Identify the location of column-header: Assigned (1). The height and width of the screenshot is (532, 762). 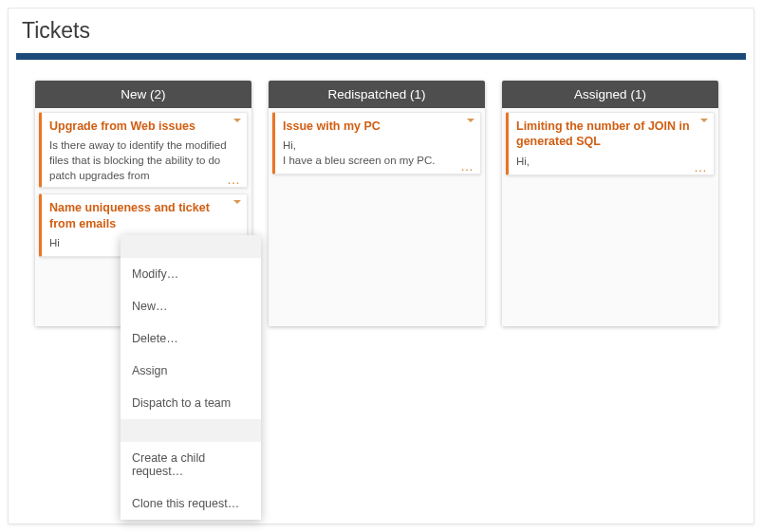
(610, 95).